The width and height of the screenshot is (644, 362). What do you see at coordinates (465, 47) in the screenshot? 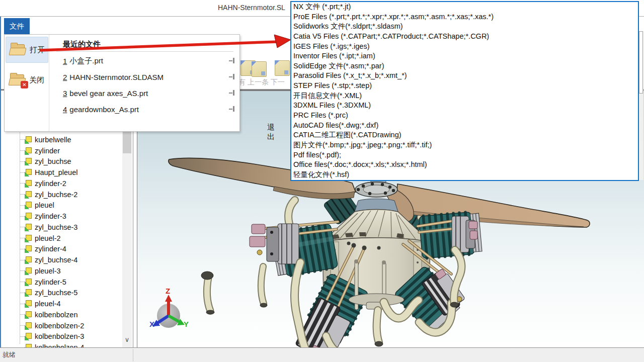
I see `format-option: IGES Files (*.igs;*.iges)` at bounding box center [465, 47].